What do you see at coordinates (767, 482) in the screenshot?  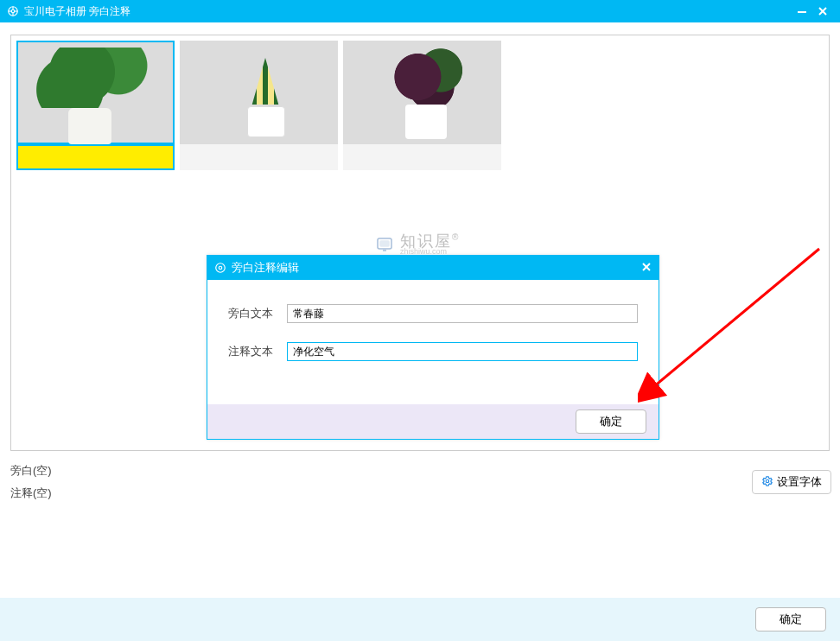 I see `gear-icon` at bounding box center [767, 482].